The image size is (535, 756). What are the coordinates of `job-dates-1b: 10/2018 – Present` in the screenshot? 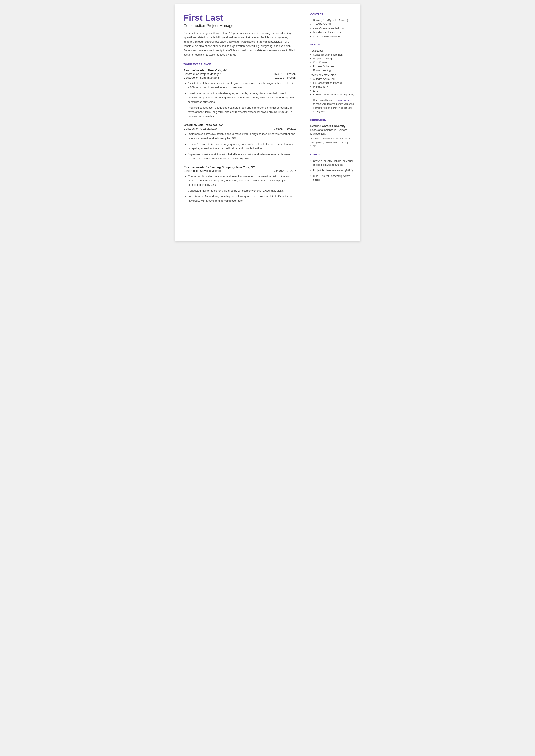 It's located at (285, 78).